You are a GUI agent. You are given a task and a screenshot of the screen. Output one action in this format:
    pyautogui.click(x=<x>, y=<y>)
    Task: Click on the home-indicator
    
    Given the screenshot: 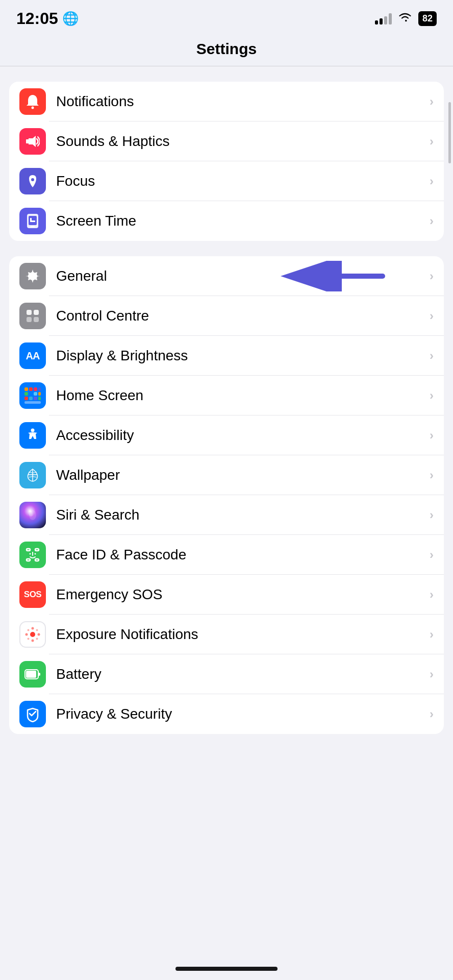 What is the action you would take?
    pyautogui.click(x=226, y=969)
    